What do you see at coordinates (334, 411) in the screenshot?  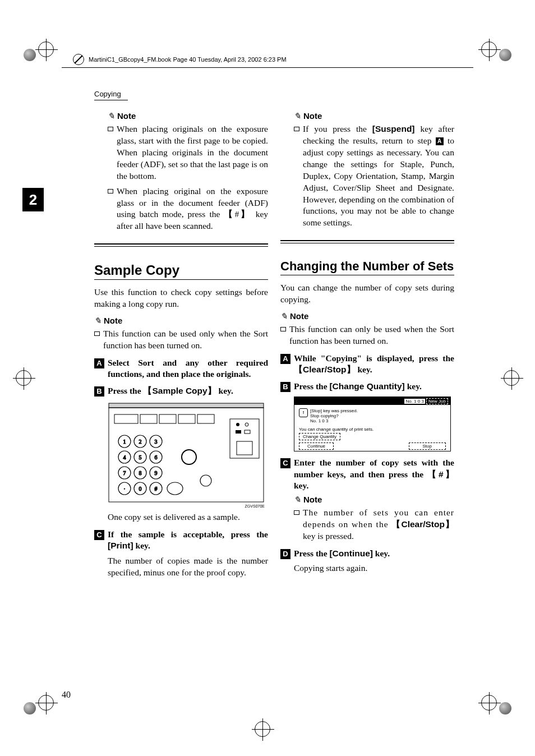 I see `lcd-msg-line: [Stop] key was pressed.` at bounding box center [334, 411].